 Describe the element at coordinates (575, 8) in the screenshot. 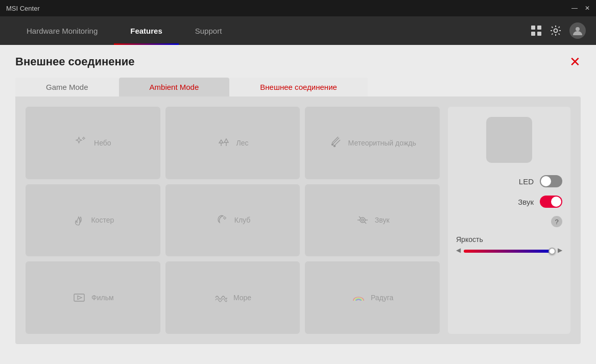

I see `minimize-button: —` at that location.